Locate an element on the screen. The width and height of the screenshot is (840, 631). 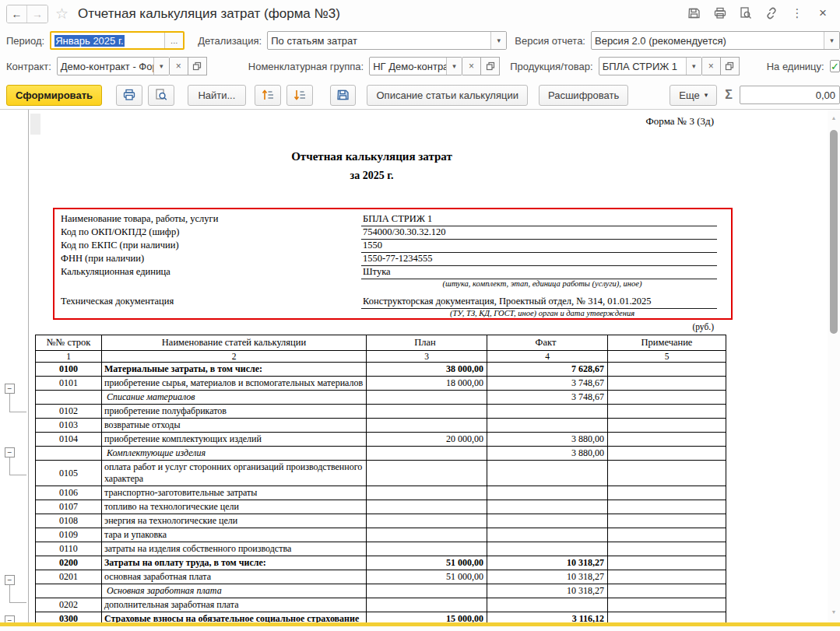
version-select: Версия 2.0 (рекомендуется) ▾ is located at coordinates (715, 40).